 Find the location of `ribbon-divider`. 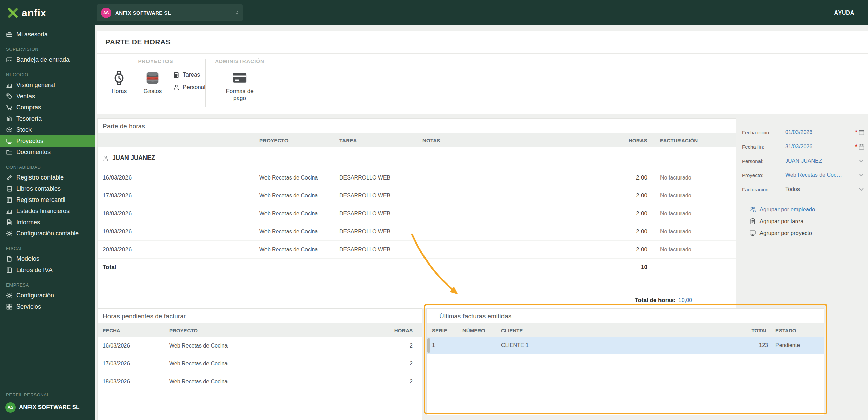

ribbon-divider is located at coordinates (274, 83).